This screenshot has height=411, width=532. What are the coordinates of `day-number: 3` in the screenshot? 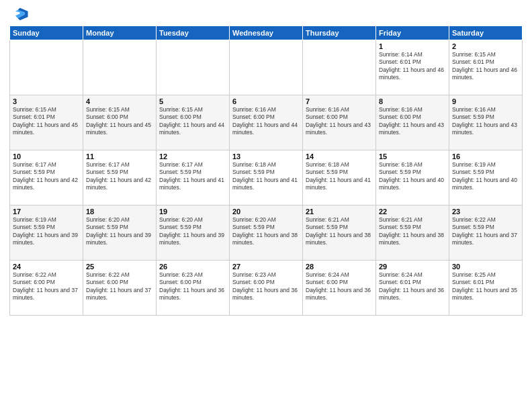 It's located at (46, 101).